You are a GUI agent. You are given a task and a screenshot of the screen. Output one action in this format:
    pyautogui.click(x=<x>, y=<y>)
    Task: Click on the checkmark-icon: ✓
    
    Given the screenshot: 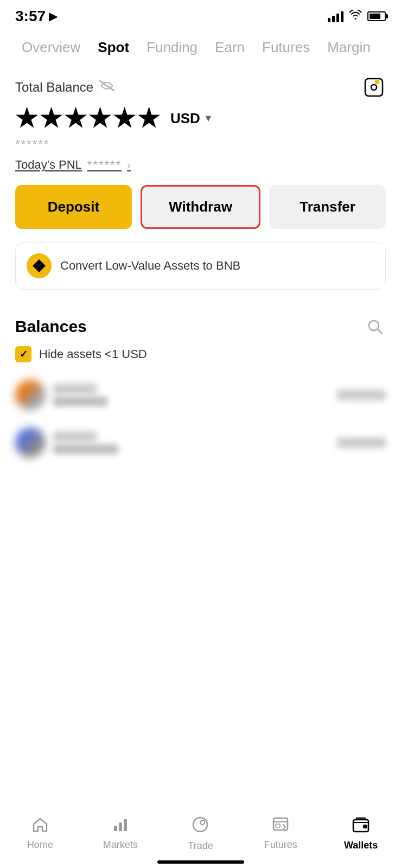 What is the action you would take?
    pyautogui.click(x=24, y=354)
    